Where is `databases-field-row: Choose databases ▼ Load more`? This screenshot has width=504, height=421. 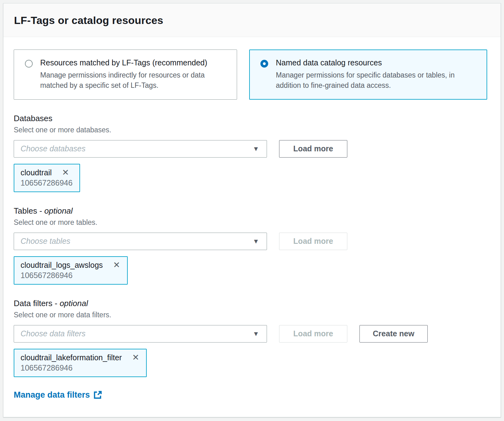
databases-field-row: Choose databases ▼ Load more is located at coordinates (250, 149).